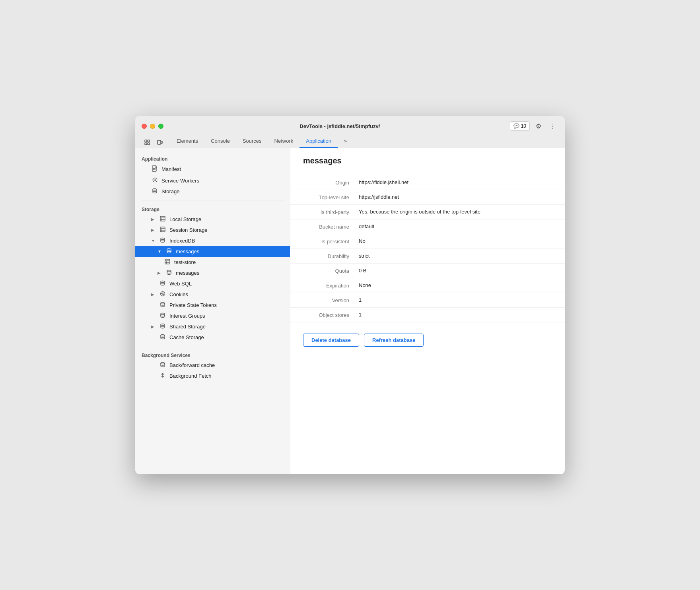  I want to click on tab-network: Network, so click(284, 142).